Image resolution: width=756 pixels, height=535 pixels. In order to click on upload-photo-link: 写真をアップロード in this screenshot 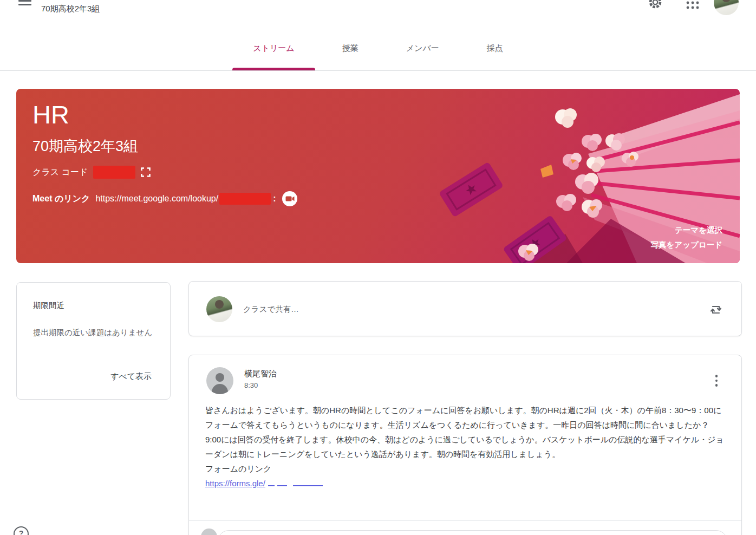, I will do `click(687, 245)`.